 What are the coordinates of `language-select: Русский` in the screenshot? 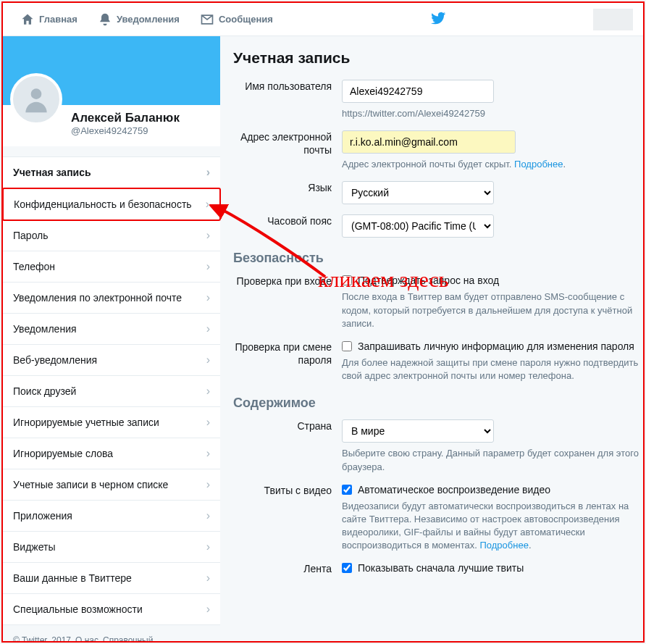 It's located at (418, 193).